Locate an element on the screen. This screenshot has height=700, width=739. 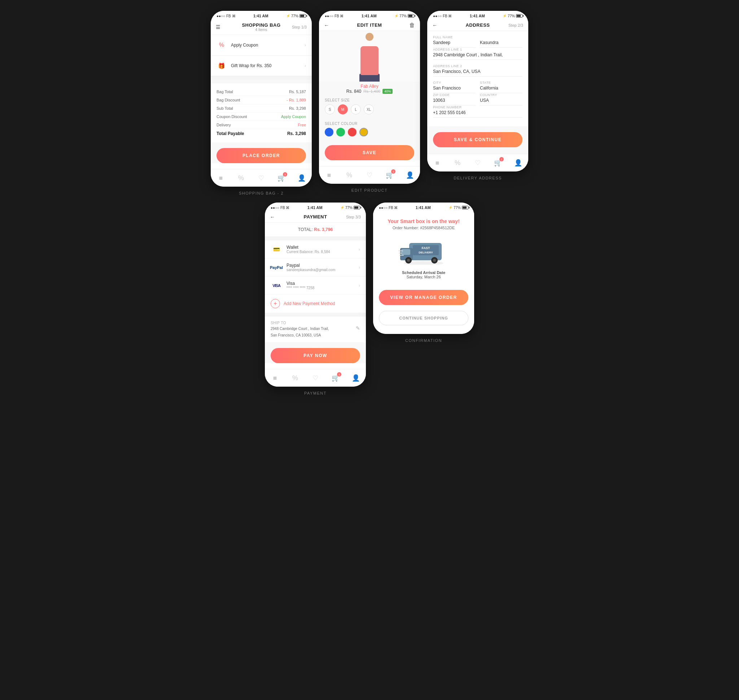
last-name-value: Kasundra is located at coordinates (501, 44).